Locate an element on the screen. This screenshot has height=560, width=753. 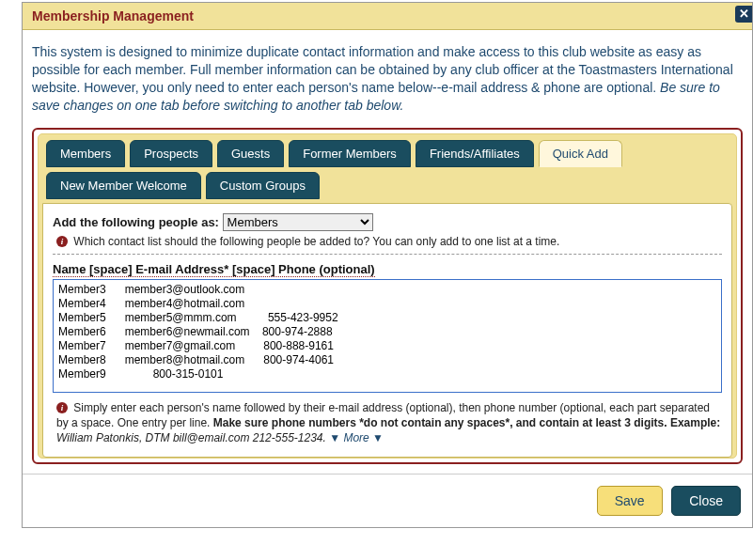
textarea-label: Name [space] E-mail Address* [space] Pho… is located at coordinates (214, 270).